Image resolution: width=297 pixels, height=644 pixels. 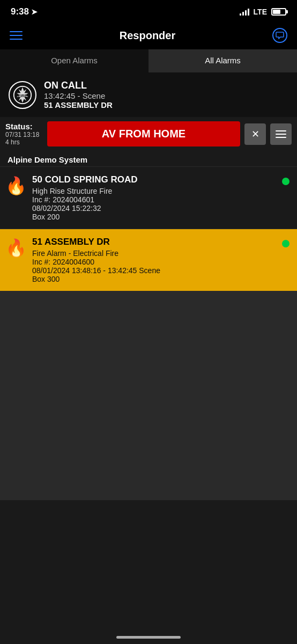 I want to click on status-bar: 9:38 ➤ LTE, so click(x=148, y=11).